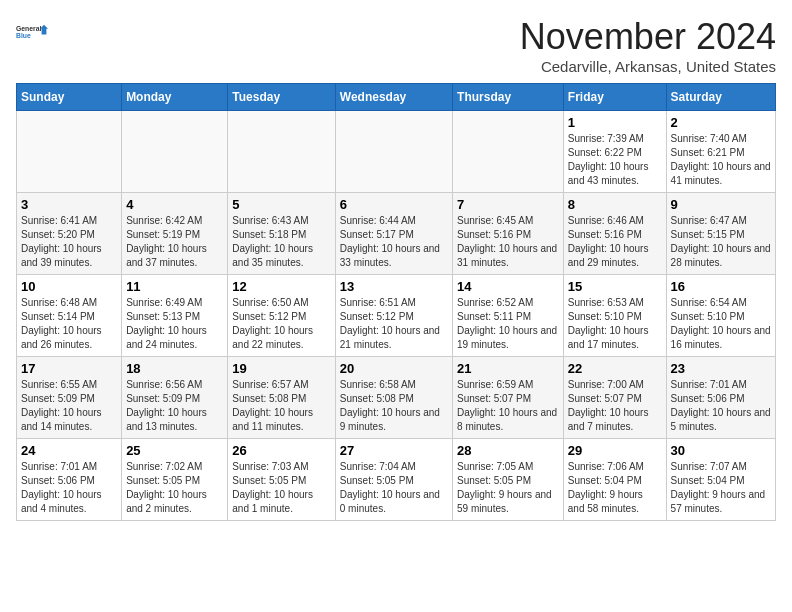 Image resolution: width=792 pixels, height=612 pixels. Describe the element at coordinates (648, 37) in the screenshot. I see `month-title: November 2024` at that location.